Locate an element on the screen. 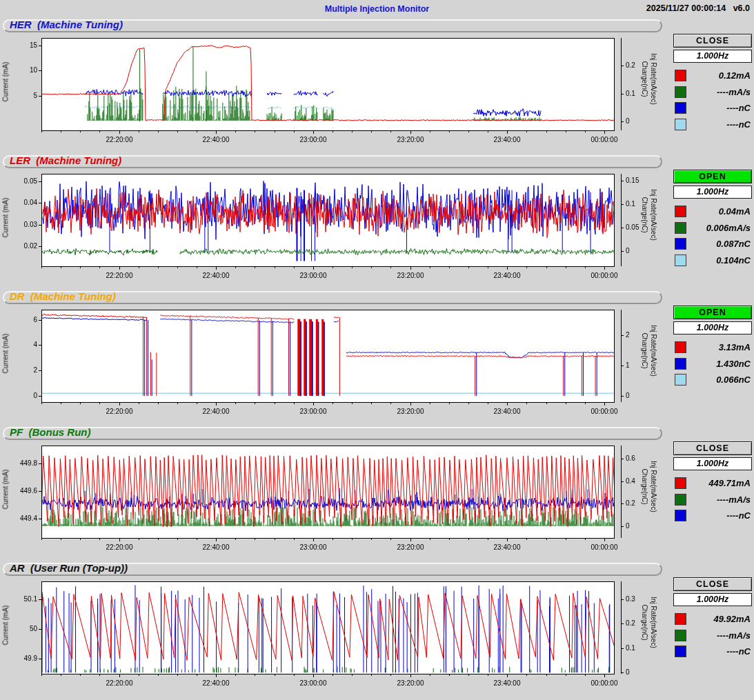  panel-titlebar: AR (User Run (Top-up)) is located at coordinates (333, 570).